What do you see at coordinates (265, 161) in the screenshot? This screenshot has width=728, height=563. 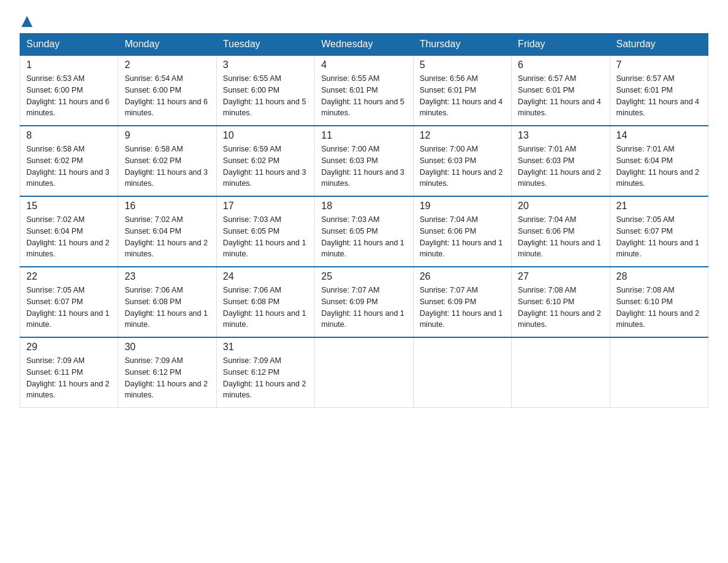 I see `calendar-cell: 10Sunrise: 6:59 AMSunset: 6:02 PMDayligh…` at bounding box center [265, 161].